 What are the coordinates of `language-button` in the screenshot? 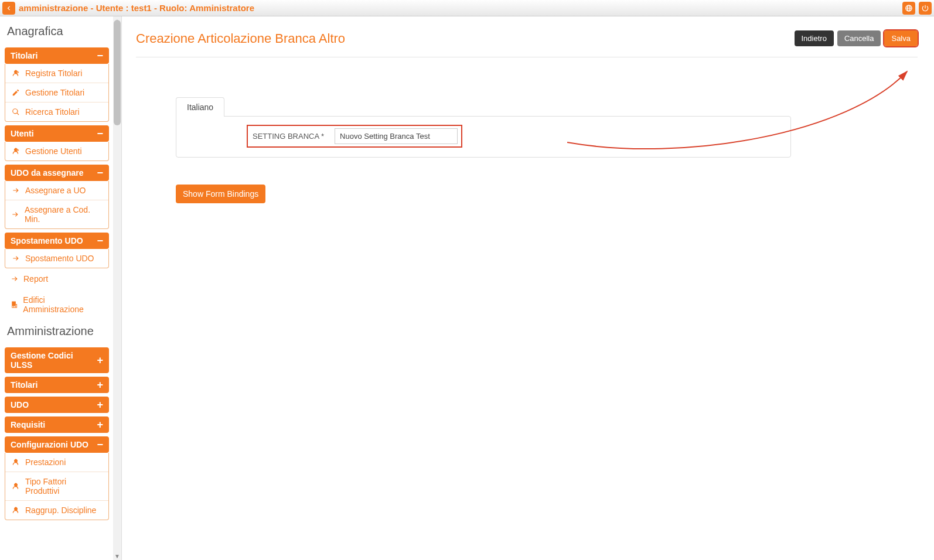 It's located at (909, 8).